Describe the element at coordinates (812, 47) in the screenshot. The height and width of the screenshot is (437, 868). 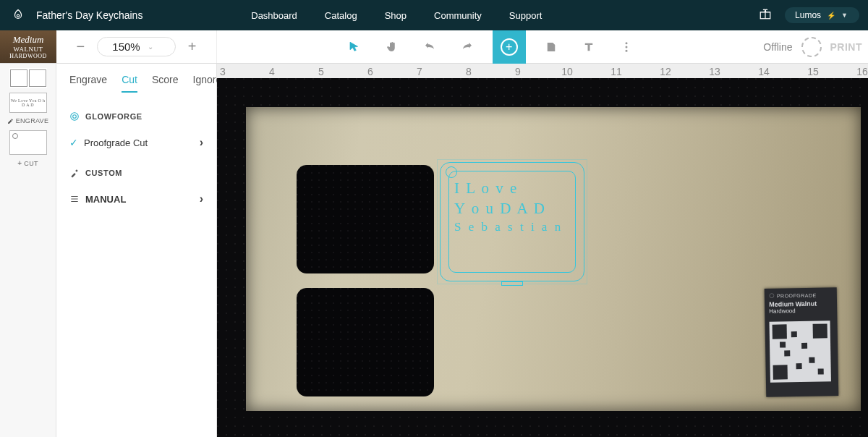
I see `printer-status-icon` at that location.